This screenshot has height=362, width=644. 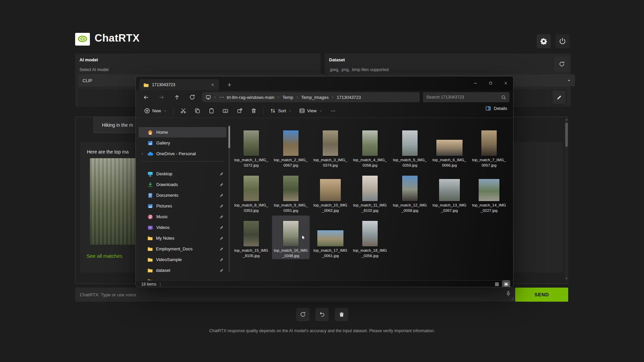 I want to click on more-options-button, so click(x=333, y=111).